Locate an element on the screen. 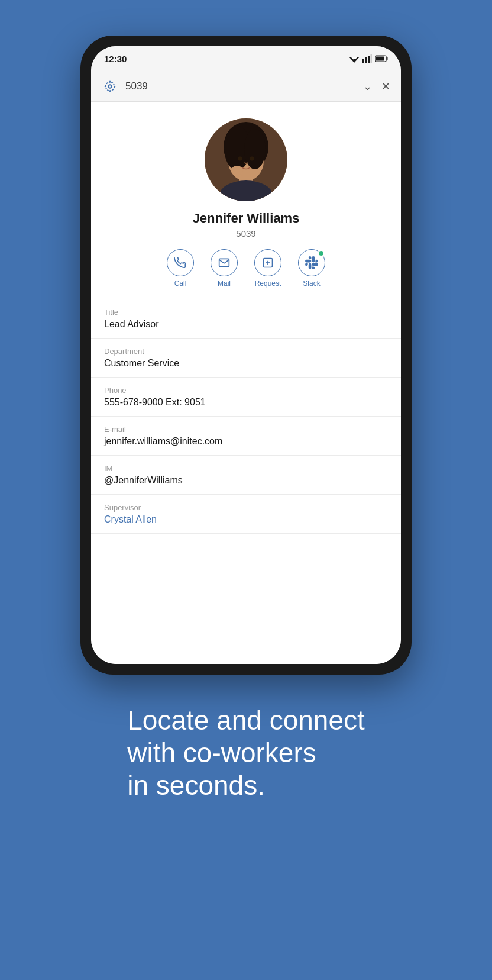  im-label: IM is located at coordinates (246, 469).